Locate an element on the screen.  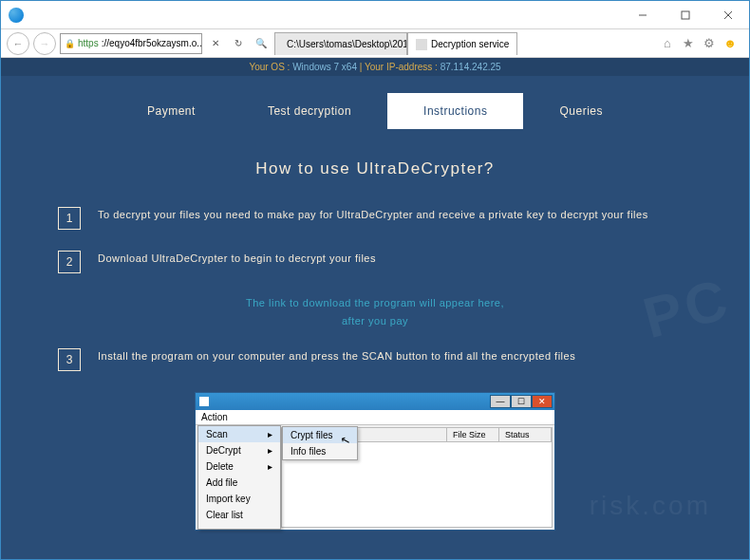
menu-item-scan: Scan▸ is located at coordinates (239, 435).